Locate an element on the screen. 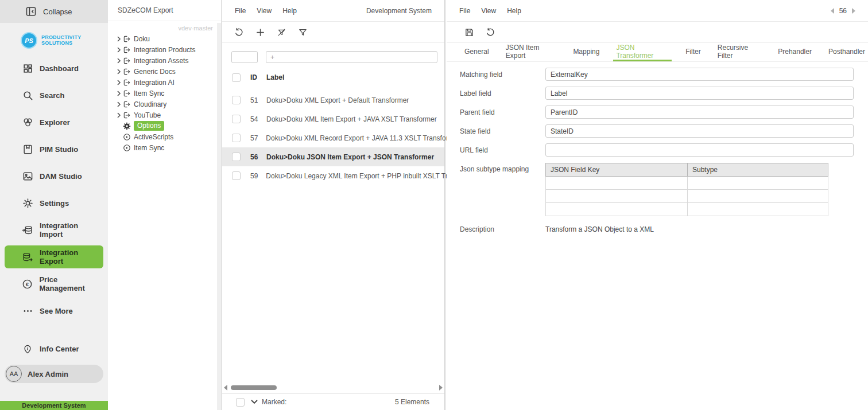  save-button is located at coordinates (469, 32).